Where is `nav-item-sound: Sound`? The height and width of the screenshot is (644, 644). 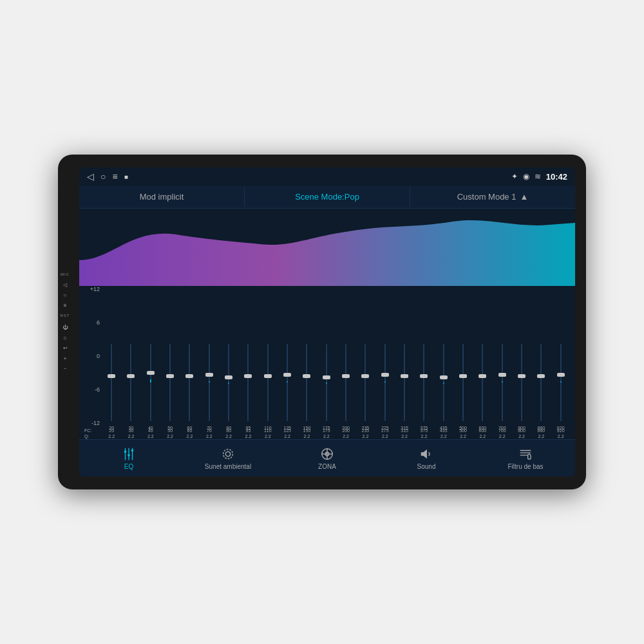
nav-item-sound: Sound is located at coordinates (426, 459).